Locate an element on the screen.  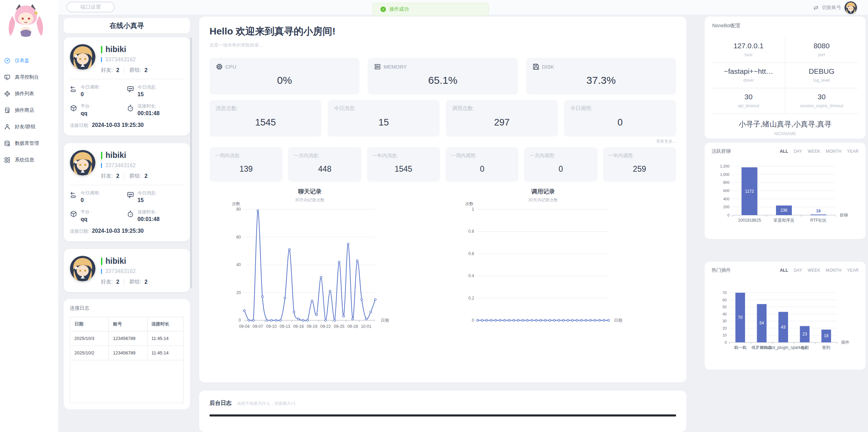
bot-id: 3373463162 is located at coordinates (121, 165).